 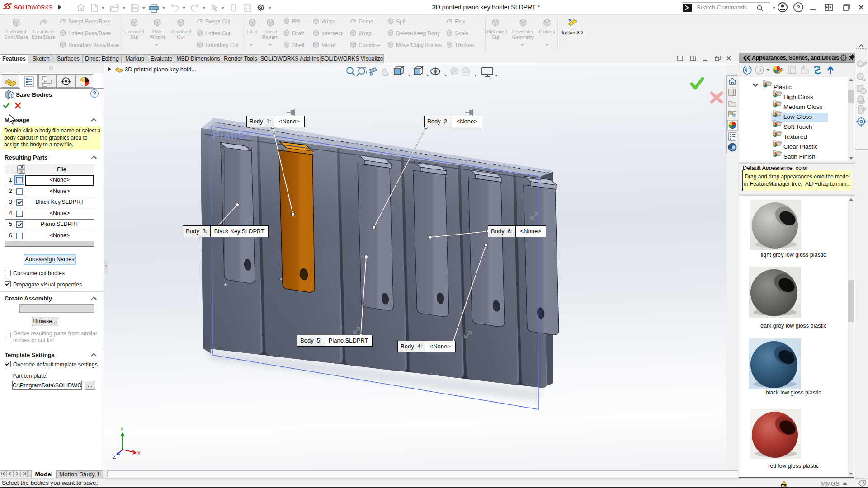 I want to click on svg-text: Low Gloss, so click(x=797, y=117).